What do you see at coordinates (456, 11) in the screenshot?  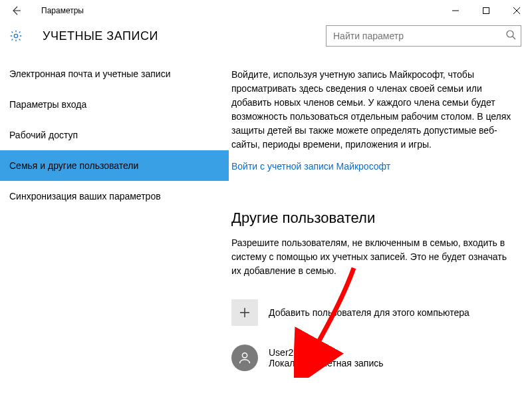 I see `minimize-button` at bounding box center [456, 11].